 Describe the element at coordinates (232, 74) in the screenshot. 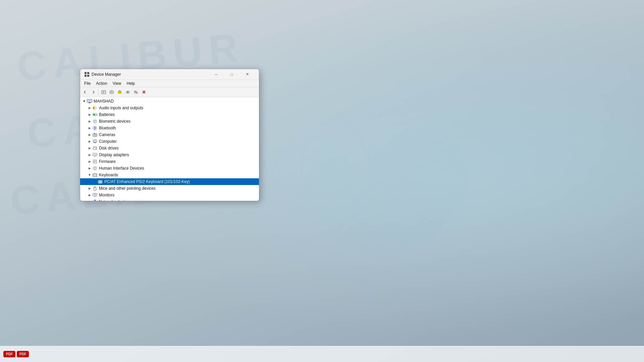

I see `maximize-button: □` at that location.